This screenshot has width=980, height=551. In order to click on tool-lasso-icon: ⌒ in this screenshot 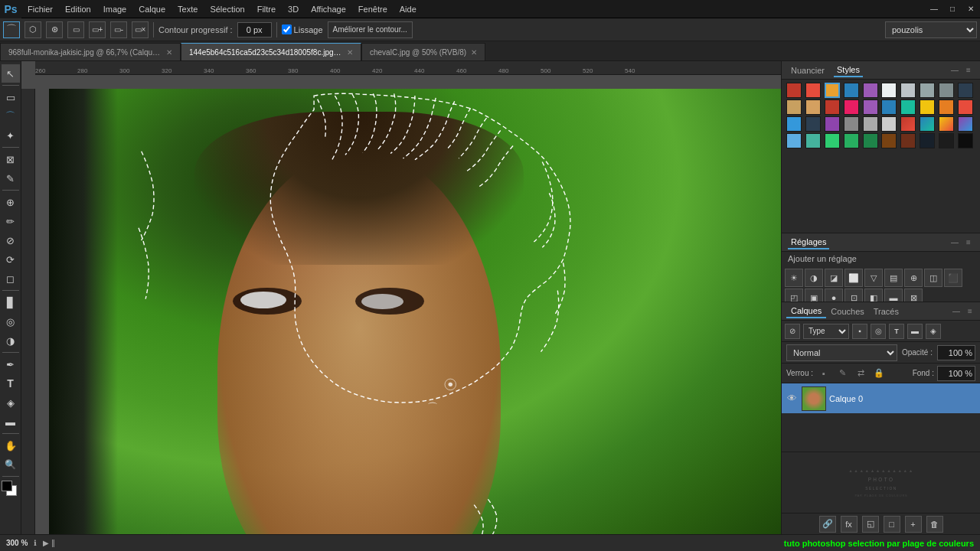, I will do `click(11, 30)`.